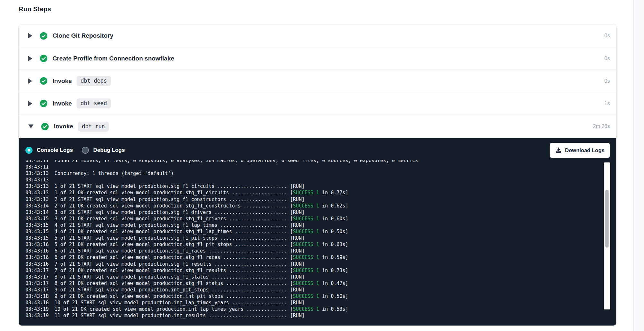 The width and height of the screenshot is (644, 331). I want to click on radio-unselected-icon, so click(85, 150).